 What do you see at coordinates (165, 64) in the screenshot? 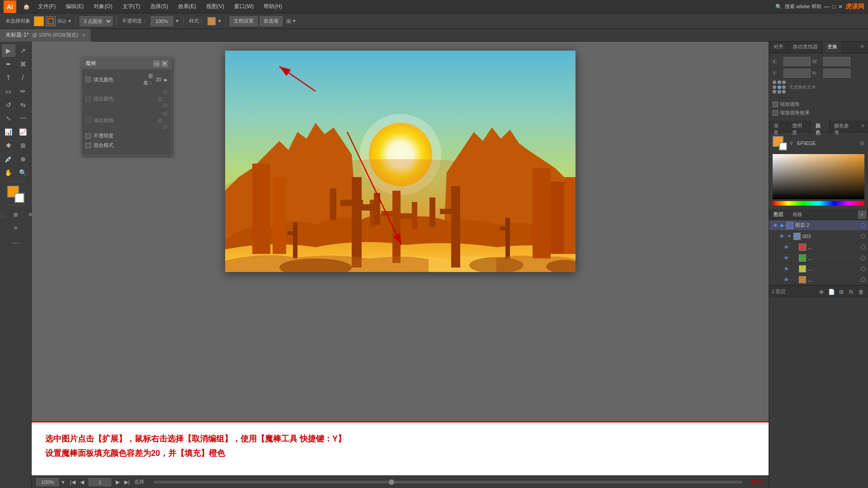
I see `magic-wand-close: ✕` at bounding box center [165, 64].